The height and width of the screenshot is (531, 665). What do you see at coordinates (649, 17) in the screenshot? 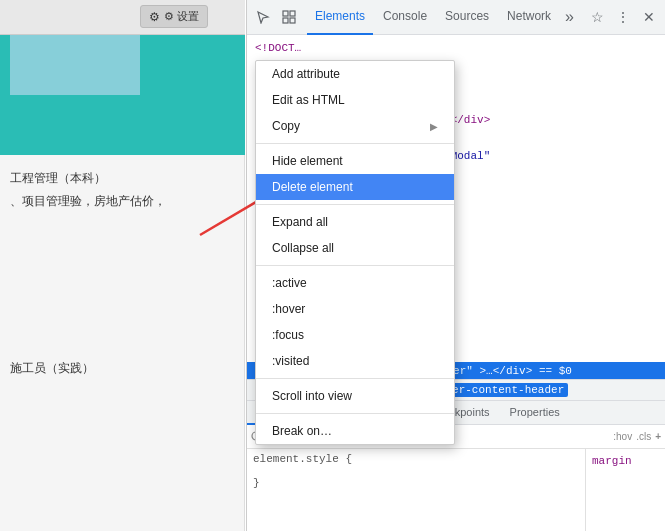
I see `close-icon: ✕` at bounding box center [649, 17].